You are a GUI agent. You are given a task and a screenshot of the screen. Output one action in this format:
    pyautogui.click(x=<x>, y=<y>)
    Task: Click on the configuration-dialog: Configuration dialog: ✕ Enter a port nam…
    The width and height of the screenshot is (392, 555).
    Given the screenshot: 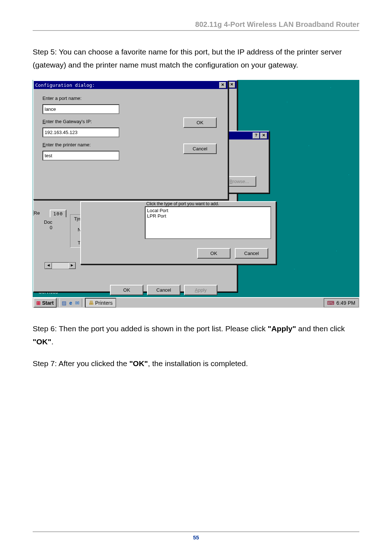 What is the action you would take?
    pyautogui.click(x=131, y=140)
    